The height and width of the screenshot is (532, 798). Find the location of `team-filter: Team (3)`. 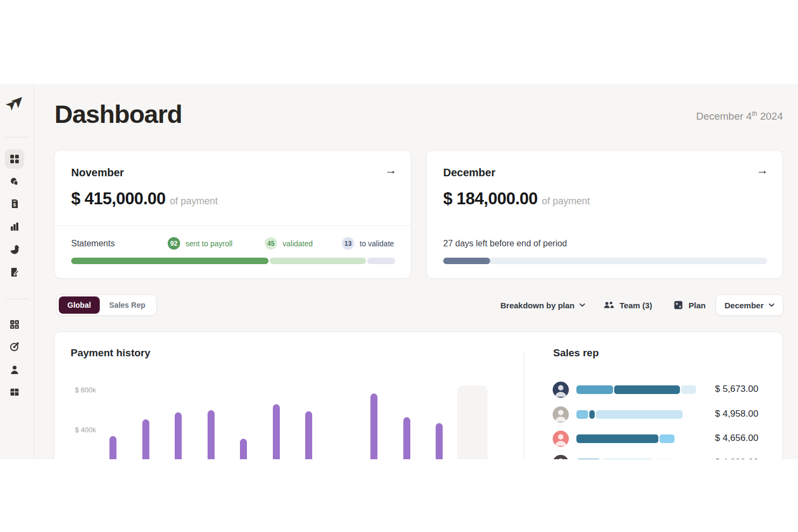

team-filter: Team (3) is located at coordinates (628, 305).